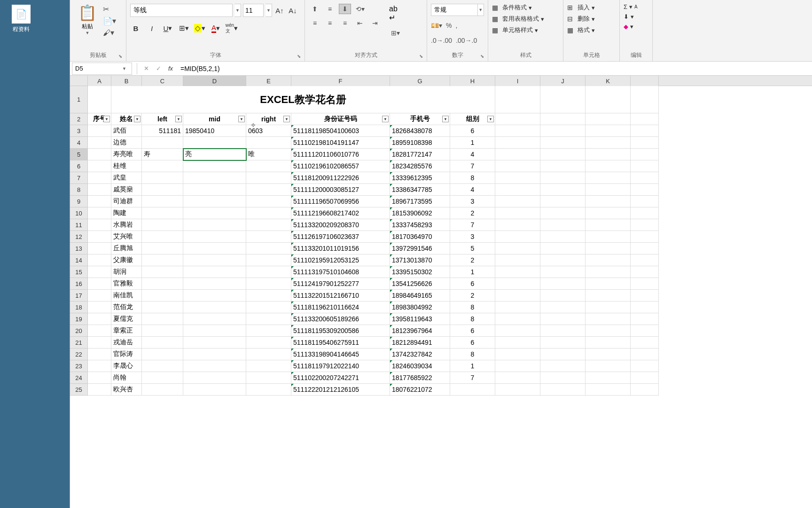 This screenshot has width=812, height=508. I want to click on cell-J19, so click(563, 319).